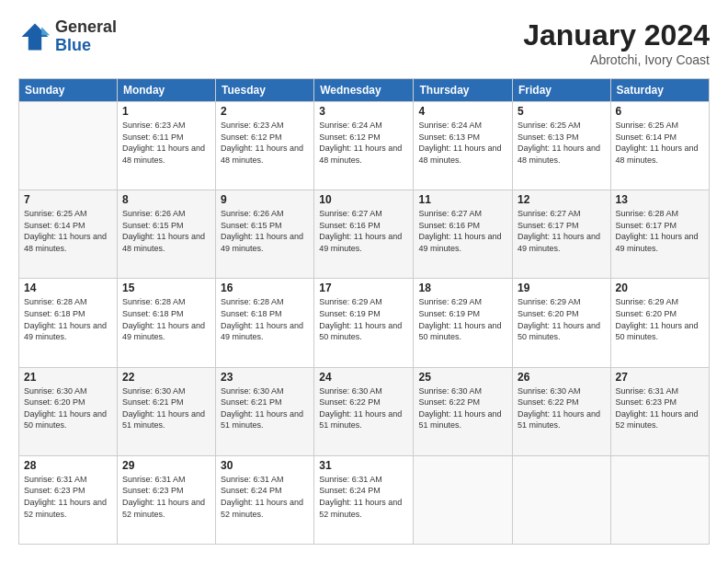 This screenshot has height=563, width=728. Describe the element at coordinates (463, 200) in the screenshot. I see `day-number: 11` at that location.